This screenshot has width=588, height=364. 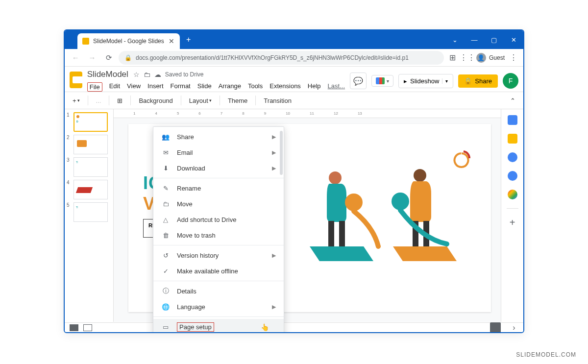 What do you see at coordinates (230, 87) in the screenshot?
I see `menu-arrange: Arrange` at bounding box center [230, 87].